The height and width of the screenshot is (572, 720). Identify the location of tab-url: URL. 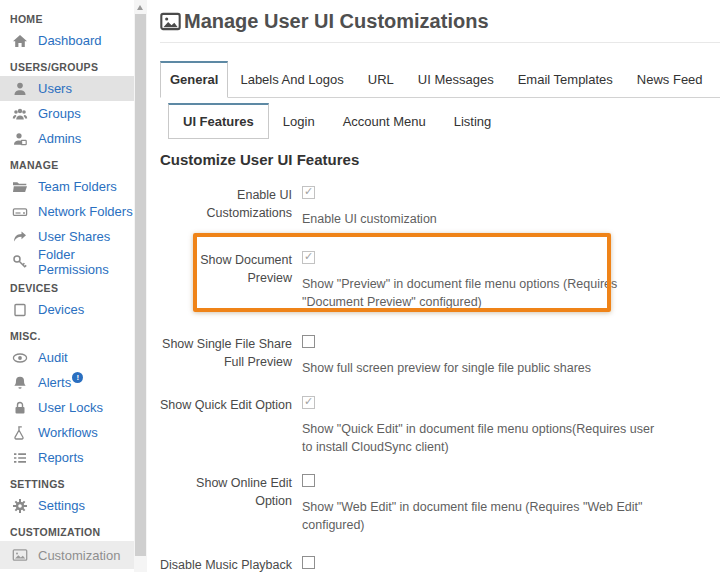
(381, 80).